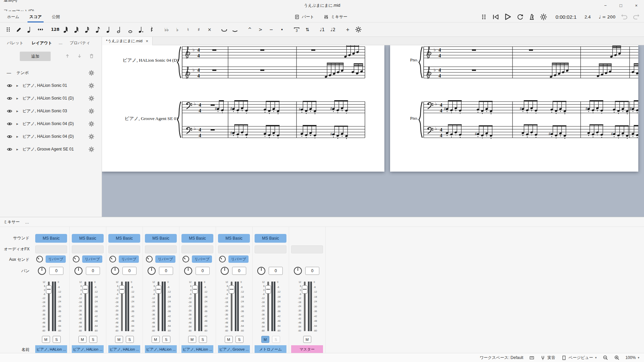 The height and width of the screenshot is (362, 644). Describe the element at coordinates (51, 124) in the screenshot. I see `layout-item-instrument-4: ▸ピアノ, HALion Sonic 04 (D)` at that location.